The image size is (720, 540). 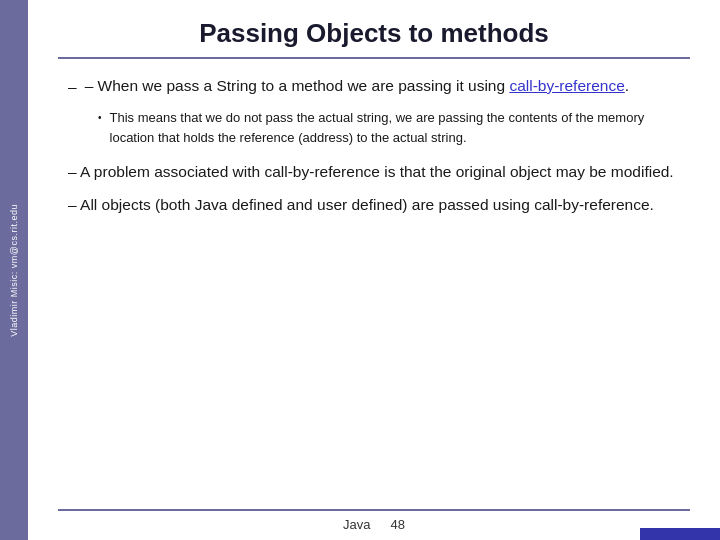 I want to click on sub-bullet-item: • This means that we do not pass the act…, so click(x=389, y=128).